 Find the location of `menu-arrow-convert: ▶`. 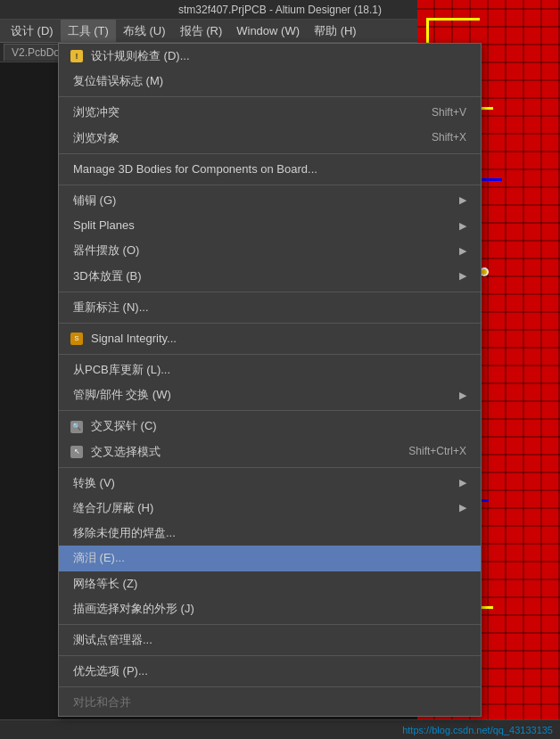

menu-arrow-convert: ▶ is located at coordinates (463, 483).